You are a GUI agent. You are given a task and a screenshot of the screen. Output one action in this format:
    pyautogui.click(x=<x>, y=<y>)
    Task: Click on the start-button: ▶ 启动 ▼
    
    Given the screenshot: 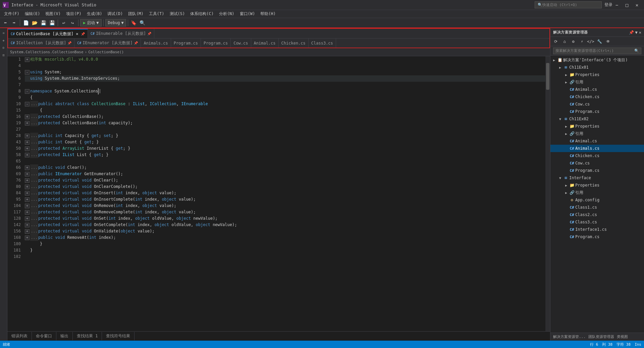 What is the action you would take?
    pyautogui.click(x=91, y=23)
    